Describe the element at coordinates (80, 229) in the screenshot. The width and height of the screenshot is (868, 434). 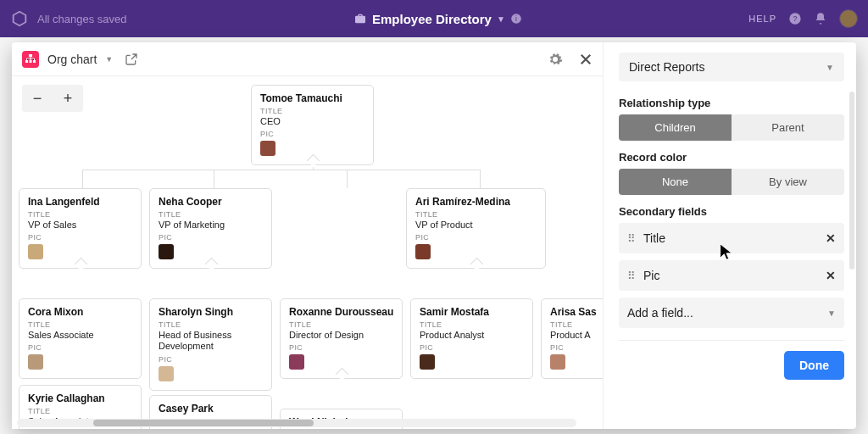
I see `org-node: Ina Langenfeld TITLE VP of Sales PIC` at that location.